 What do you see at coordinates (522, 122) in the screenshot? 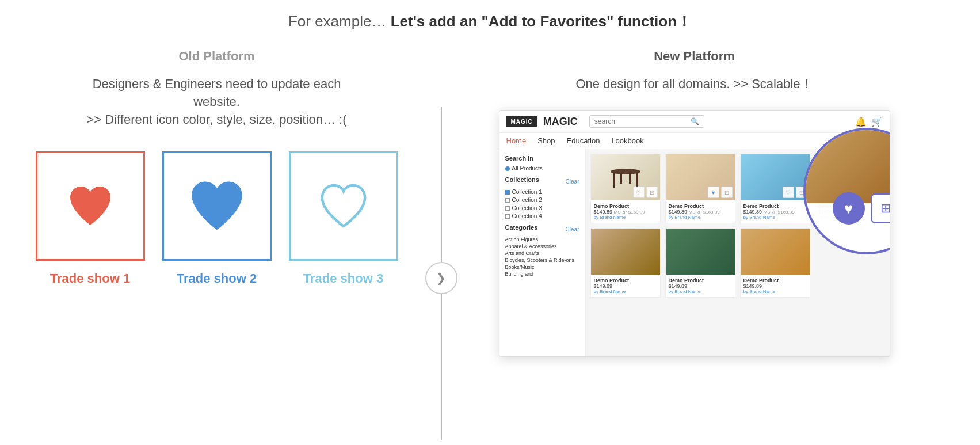
I see `magic-logo: MAGIC` at bounding box center [522, 122].